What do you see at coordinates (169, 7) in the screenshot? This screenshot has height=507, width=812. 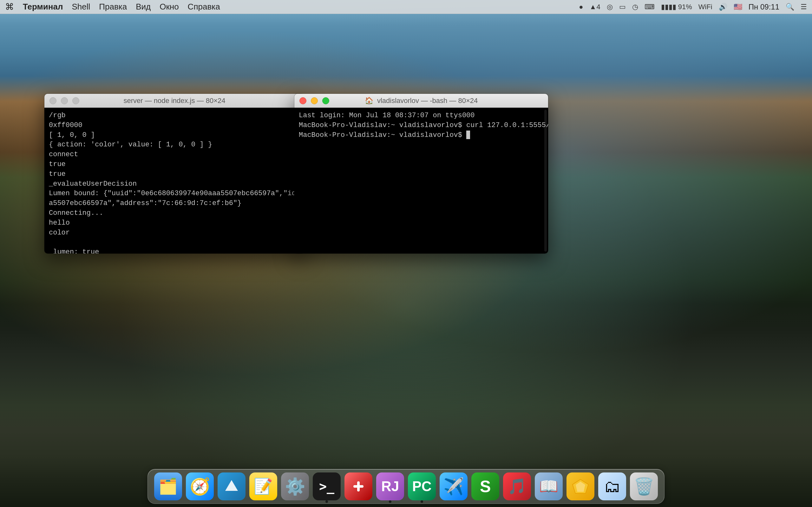 I see `menu-window: Окно` at bounding box center [169, 7].